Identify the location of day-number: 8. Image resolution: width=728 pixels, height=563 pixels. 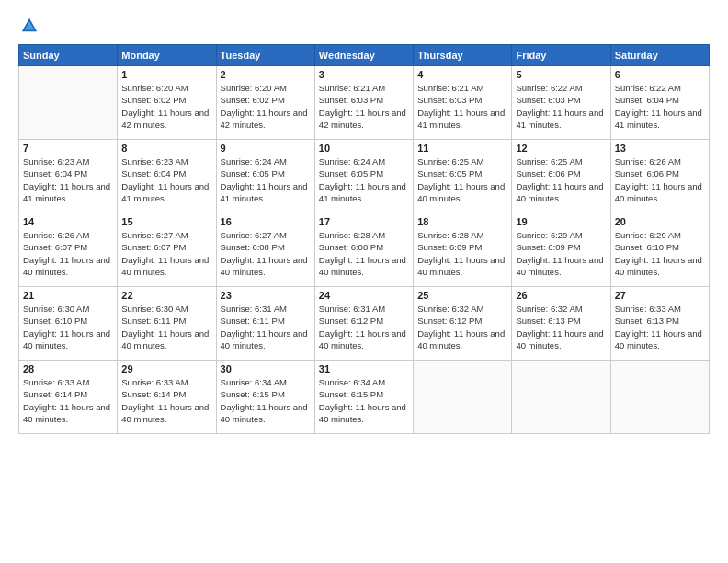
(166, 148).